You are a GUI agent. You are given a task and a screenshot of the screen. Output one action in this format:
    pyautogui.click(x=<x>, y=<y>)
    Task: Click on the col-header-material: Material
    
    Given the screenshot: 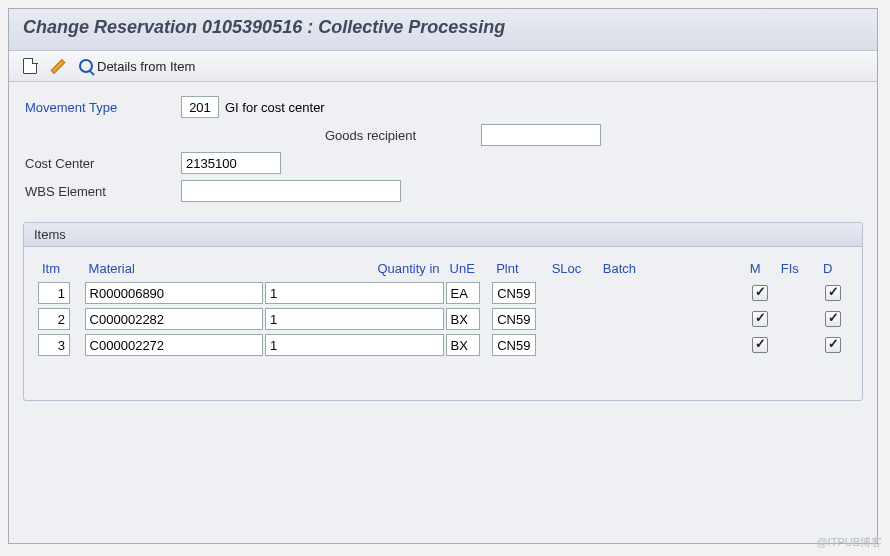 What is the action you would take?
    pyautogui.click(x=174, y=268)
    